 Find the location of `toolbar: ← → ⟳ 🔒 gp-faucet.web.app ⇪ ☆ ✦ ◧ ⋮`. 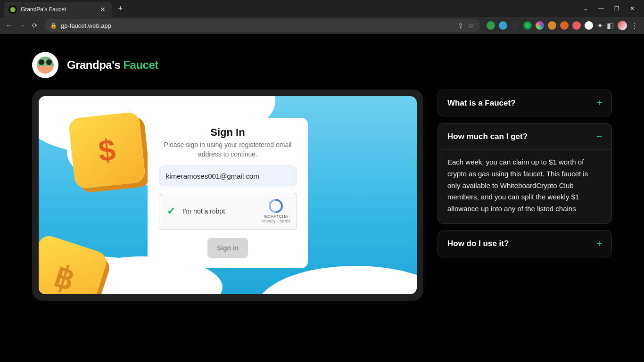

toolbar: ← → ⟳ 🔒 gp-faucet.web.app ⇪ ☆ ✦ ◧ ⋮ is located at coordinates (322, 25).